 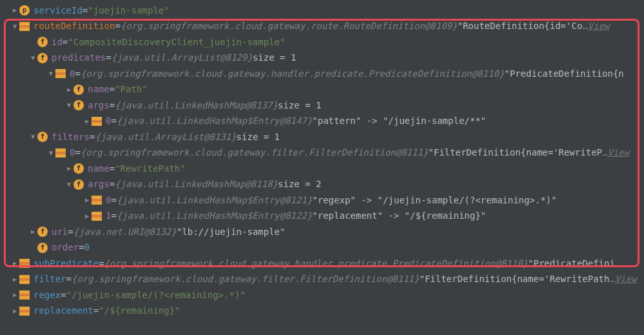 I want to click on tree-row: forder = 0, so click(x=322, y=248).